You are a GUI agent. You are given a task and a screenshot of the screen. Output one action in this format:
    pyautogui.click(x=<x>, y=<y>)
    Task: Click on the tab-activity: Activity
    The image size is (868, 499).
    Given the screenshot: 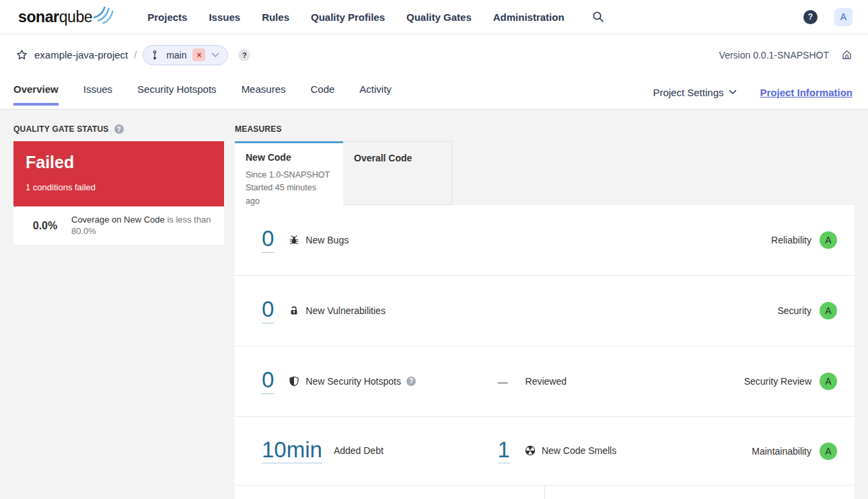 What is the action you would take?
    pyautogui.click(x=375, y=90)
    